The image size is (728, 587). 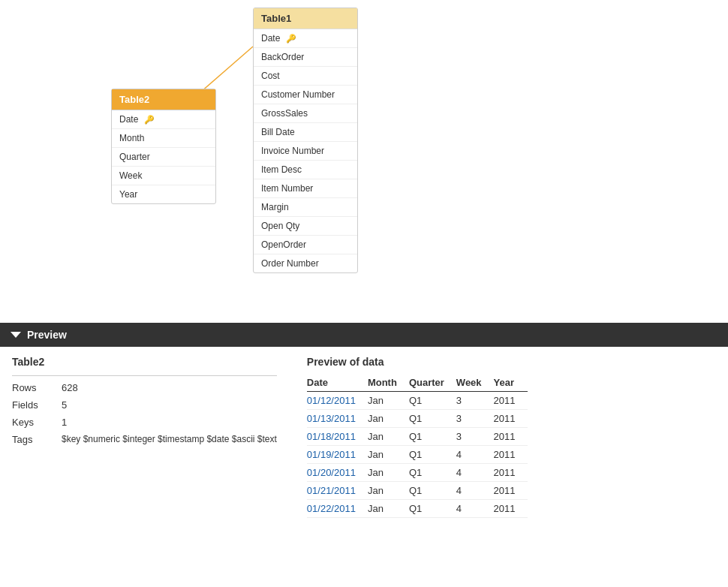 What do you see at coordinates (47, 335) in the screenshot?
I see `preview-label: Preview` at bounding box center [47, 335].